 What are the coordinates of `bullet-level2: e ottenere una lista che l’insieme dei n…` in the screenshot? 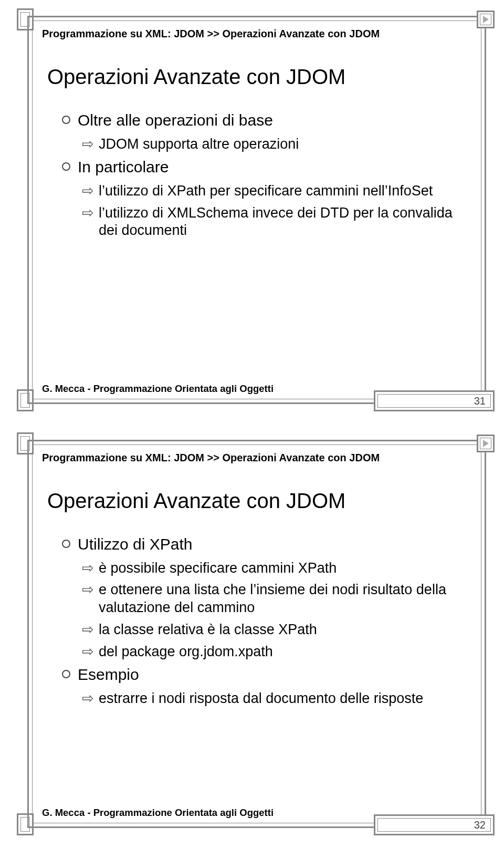 It's located at (271, 599).